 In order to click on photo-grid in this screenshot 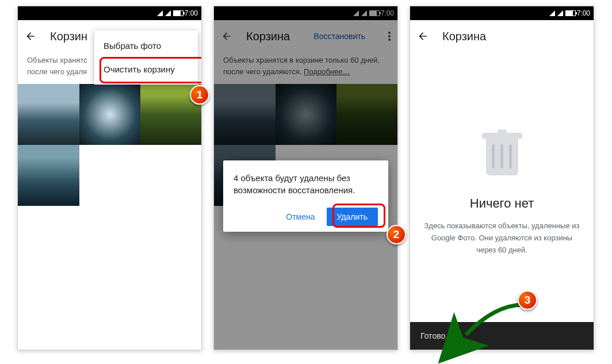, I will do `click(109, 145)`.